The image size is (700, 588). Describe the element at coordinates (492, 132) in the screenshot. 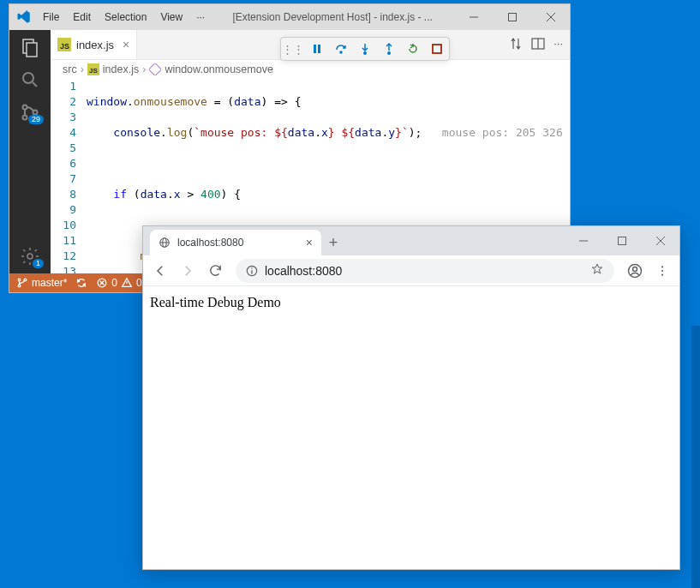

I see `inline-debug-value: mouse pos: 205 326` at that location.